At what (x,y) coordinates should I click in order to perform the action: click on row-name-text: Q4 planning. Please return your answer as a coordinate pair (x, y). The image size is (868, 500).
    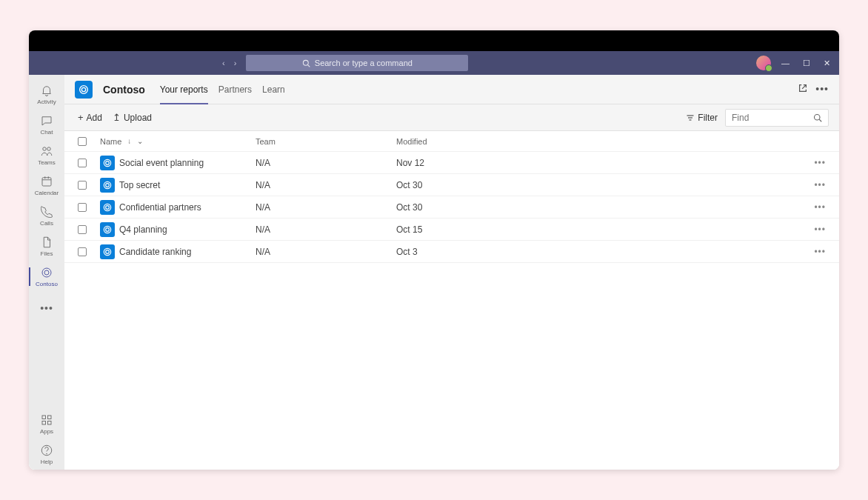
    Looking at the image, I should click on (144, 230).